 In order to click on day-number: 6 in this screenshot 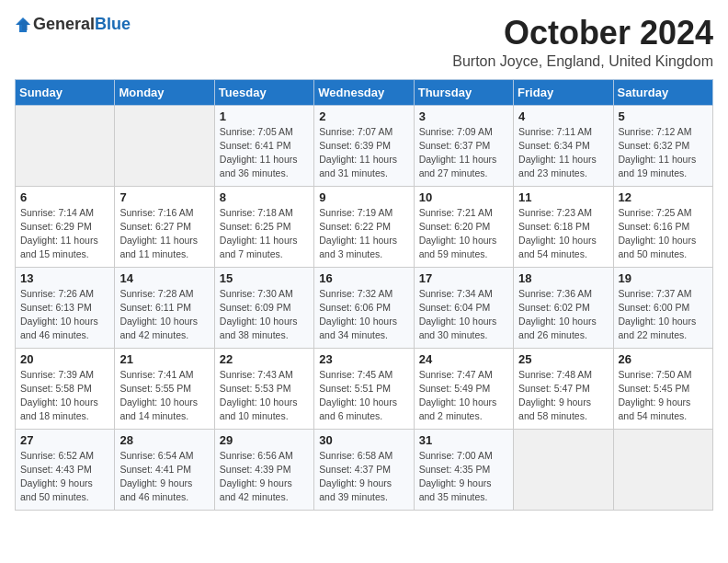, I will do `click(64, 197)`.